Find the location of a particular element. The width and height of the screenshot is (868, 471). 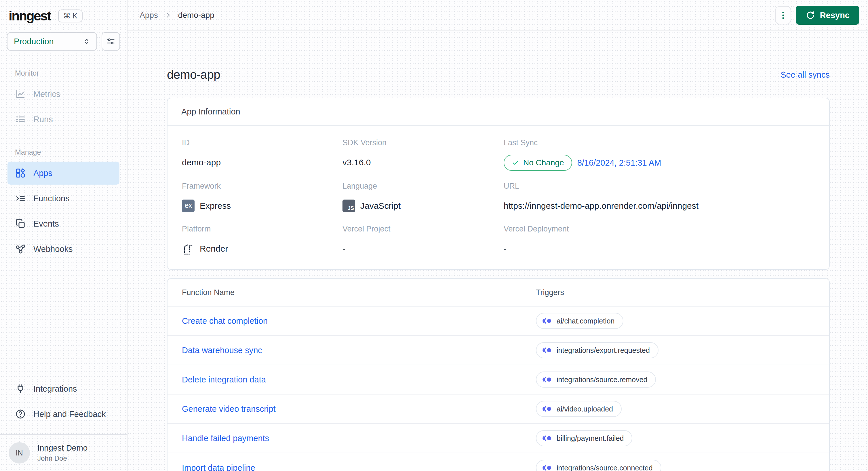

share-nodes-icon is located at coordinates (20, 249).